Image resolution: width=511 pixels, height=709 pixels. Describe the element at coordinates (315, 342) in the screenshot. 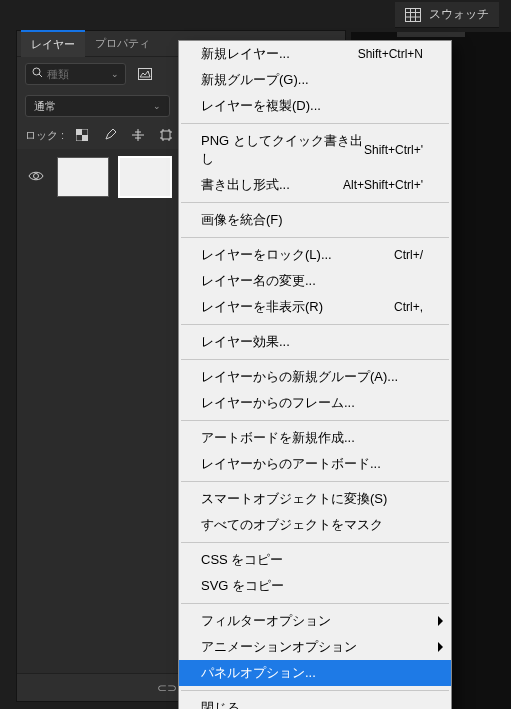

I see `menu-layer-effects: レイヤー効果...` at that location.